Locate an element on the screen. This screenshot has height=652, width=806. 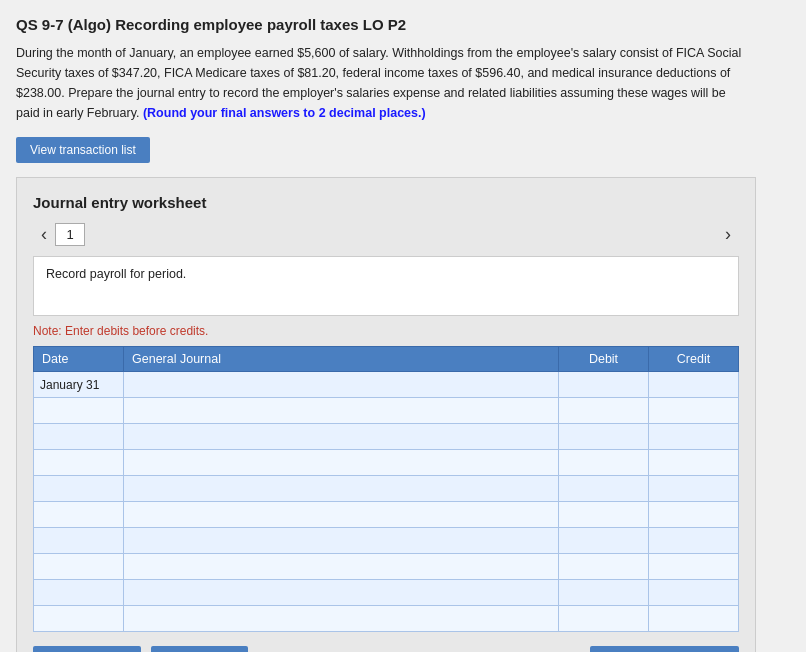
record-entry-button: Record entry is located at coordinates (87, 649).